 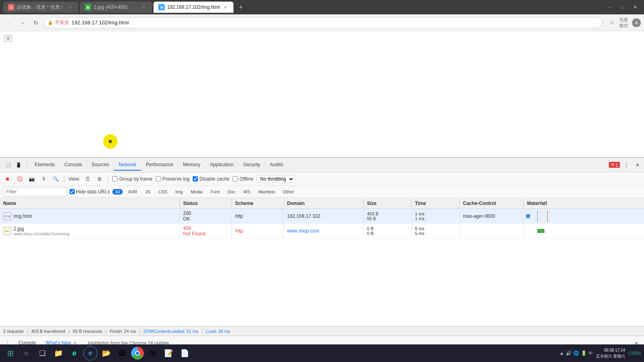 What do you see at coordinates (584, 231) in the screenshot?
I see `row2-waterfall-cell` at bounding box center [584, 231].